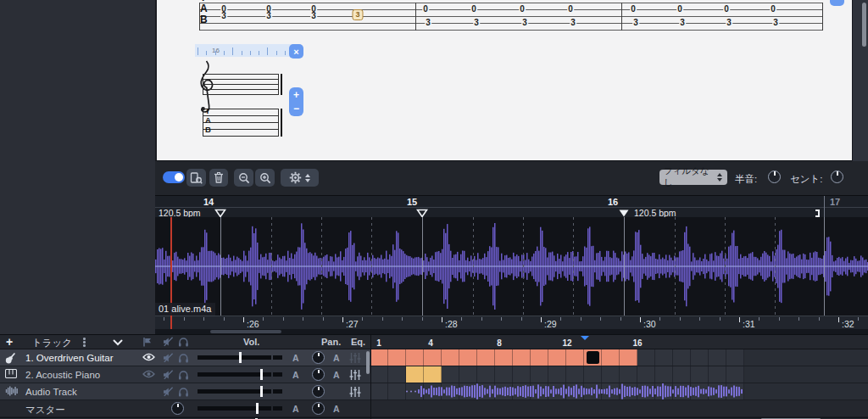  I want to click on tracks-scrollbar-thumb, so click(368, 363).